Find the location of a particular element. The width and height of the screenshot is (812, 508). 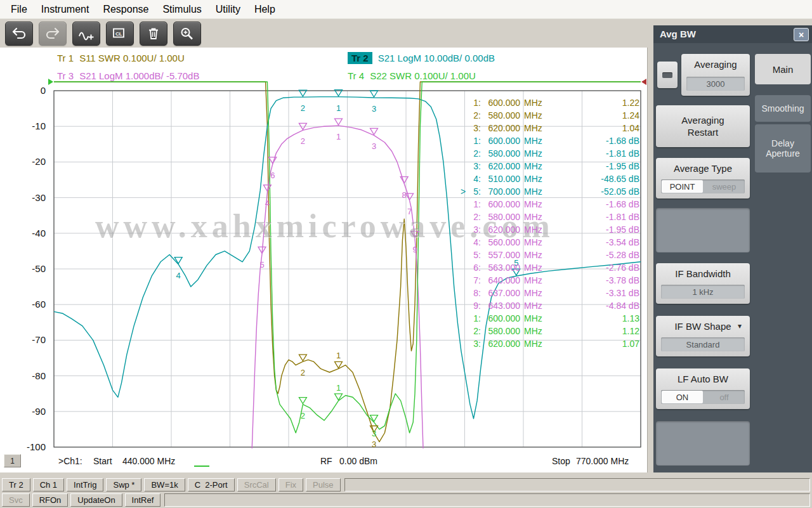

svg-text: 5 is located at coordinates (261, 265).